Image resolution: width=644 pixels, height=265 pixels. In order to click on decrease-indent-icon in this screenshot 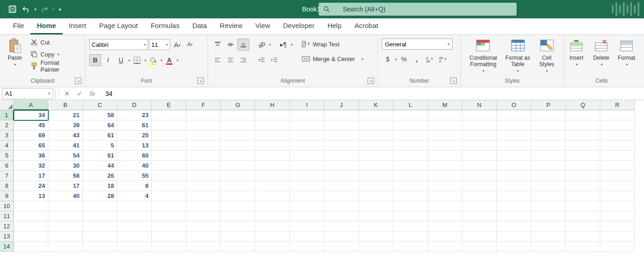, I will do `click(262, 60)`.